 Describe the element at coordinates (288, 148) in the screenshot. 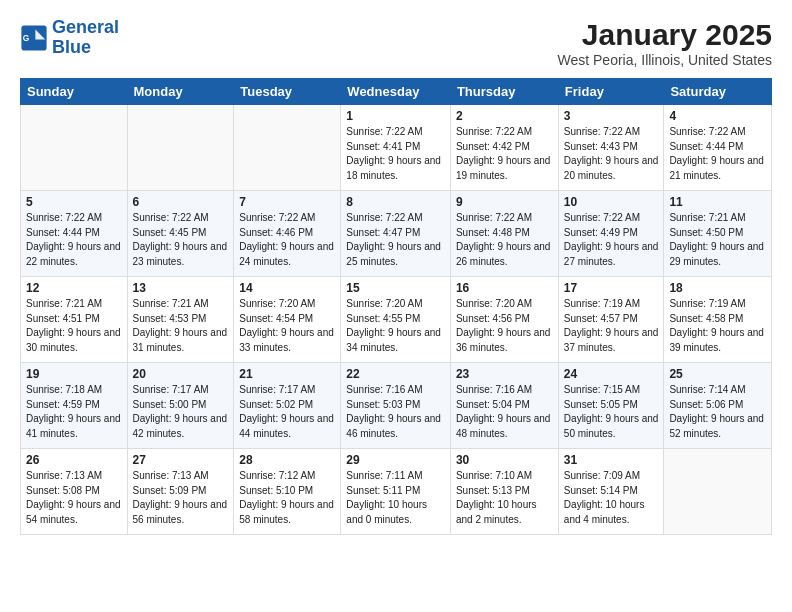

I see `calendar-cell-w1-d2` at that location.